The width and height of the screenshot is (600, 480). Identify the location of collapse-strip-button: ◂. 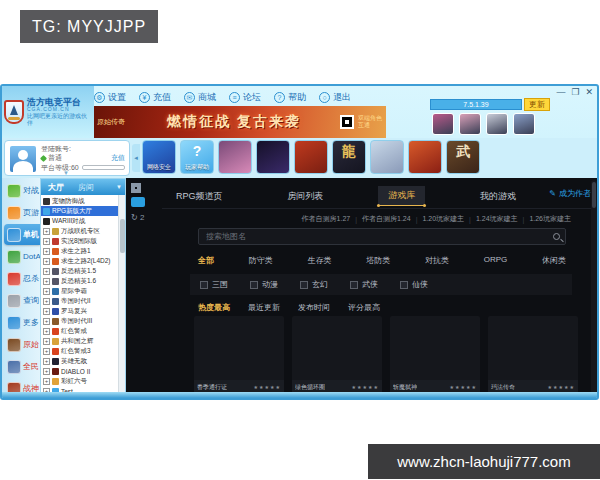
(136, 158).